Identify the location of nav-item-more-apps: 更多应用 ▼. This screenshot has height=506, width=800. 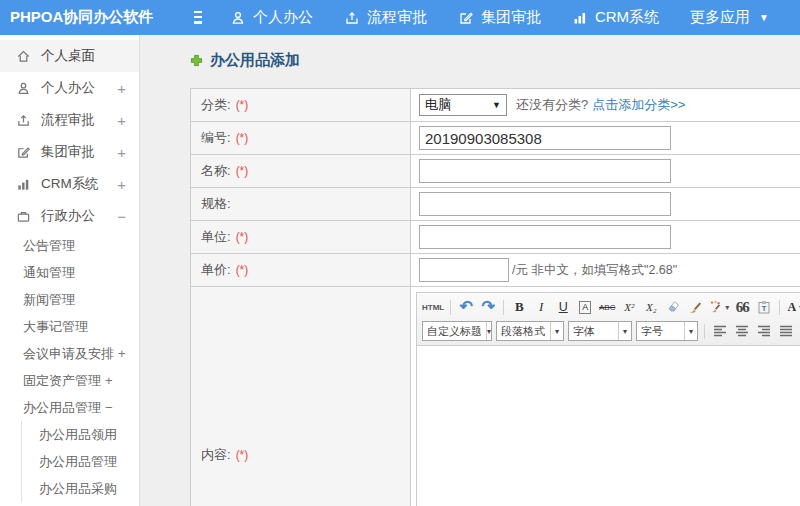
(730, 18).